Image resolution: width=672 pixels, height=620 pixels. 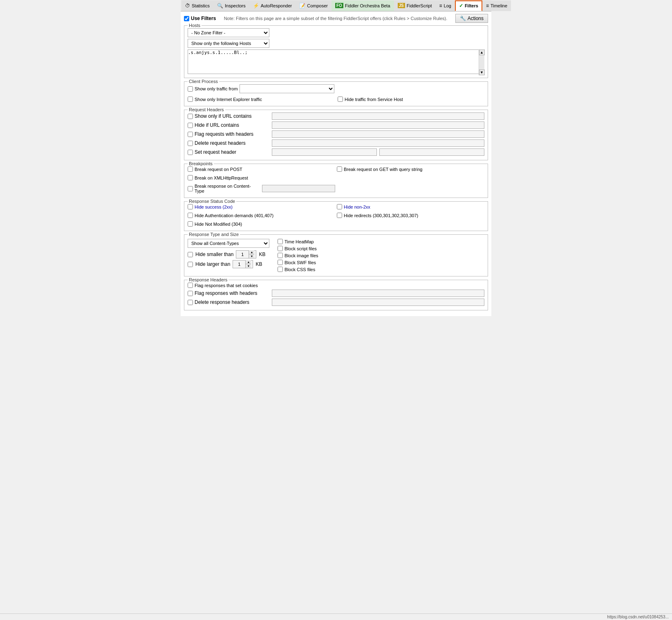 What do you see at coordinates (242, 254) in the screenshot?
I see `hide-smaller-value` at bounding box center [242, 254].